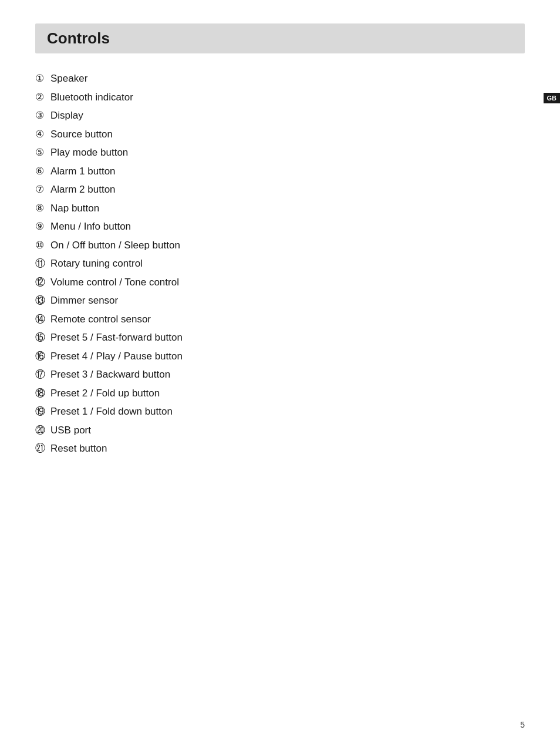  What do you see at coordinates (42, 393) in the screenshot?
I see `item-number: ⑱` at bounding box center [42, 393].